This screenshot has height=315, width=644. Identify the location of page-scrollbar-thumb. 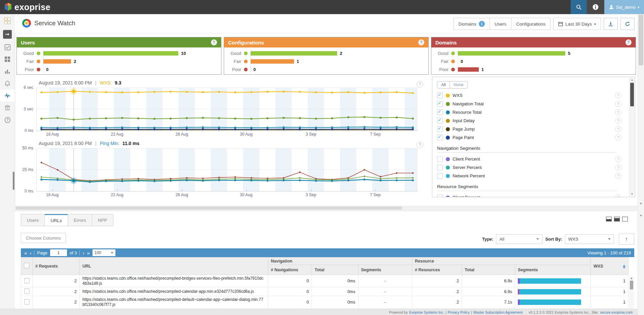
(641, 40).